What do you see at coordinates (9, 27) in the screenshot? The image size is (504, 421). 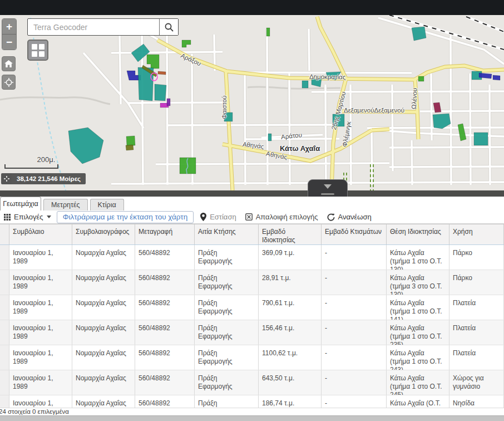 I see `zoom-in-button: +` at bounding box center [9, 27].